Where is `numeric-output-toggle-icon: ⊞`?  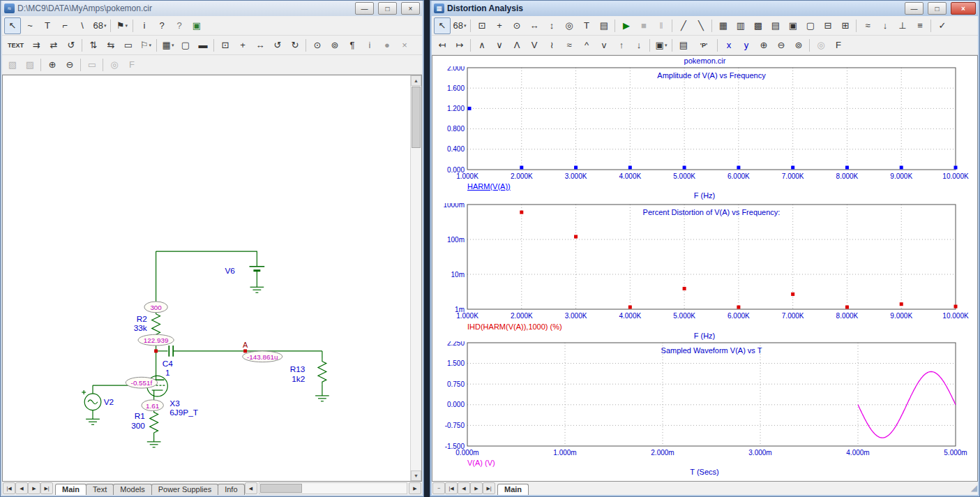
numeric-output-toggle-icon: ⊞ is located at coordinates (845, 26).